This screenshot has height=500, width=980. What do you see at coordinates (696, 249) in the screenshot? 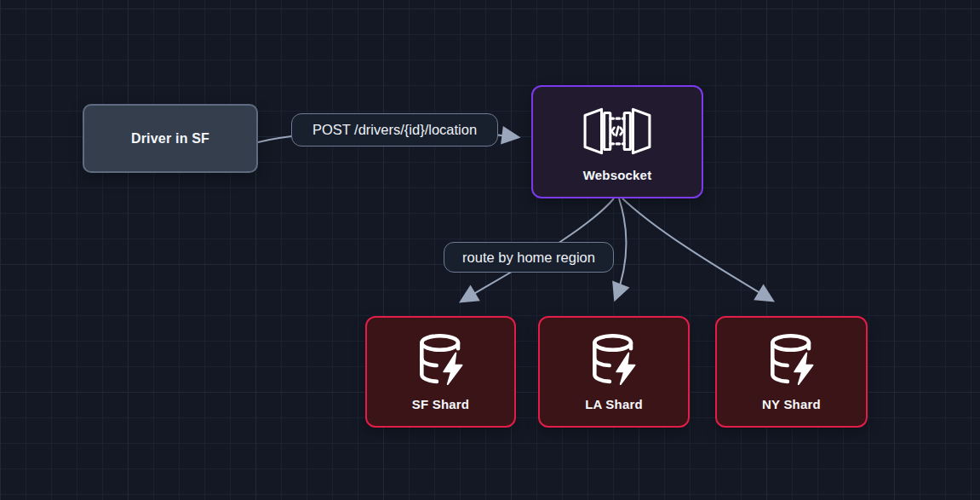
I see `edge-websocket-to-ny-shard` at bounding box center [696, 249].